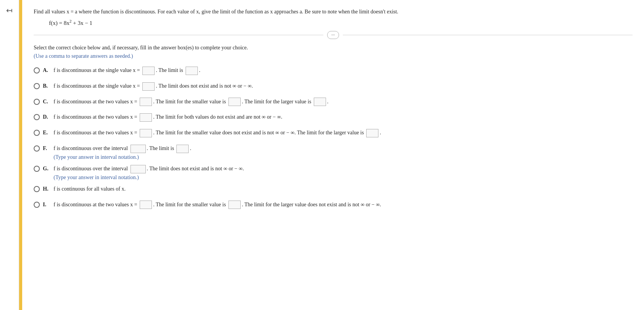 This screenshot has width=644, height=310. I want to click on option-row-g: G. f is discontinuous over the interval …, so click(333, 173).